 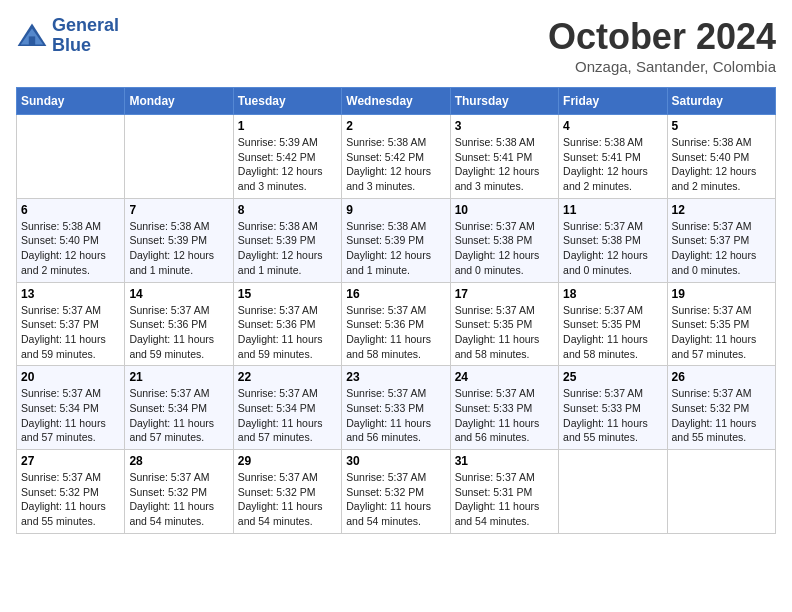 What do you see at coordinates (613, 157) in the screenshot?
I see `calendar-cell: 4Sunrise: 5:38 AM Sunset: 5:41 PM Daylig…` at bounding box center [613, 157].